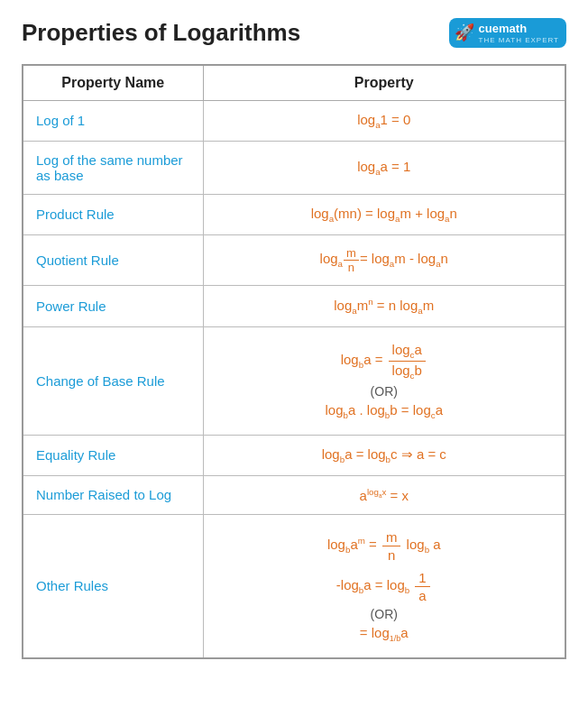  I want to click on row-name-equality: Equality Rule, so click(113, 454).